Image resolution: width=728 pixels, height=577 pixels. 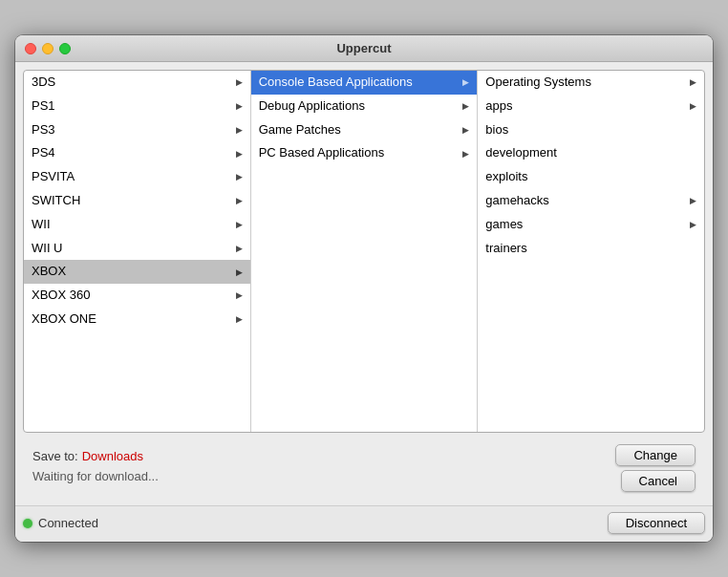 What do you see at coordinates (44, 107) in the screenshot?
I see `list-item-label: PS1` at bounding box center [44, 107].